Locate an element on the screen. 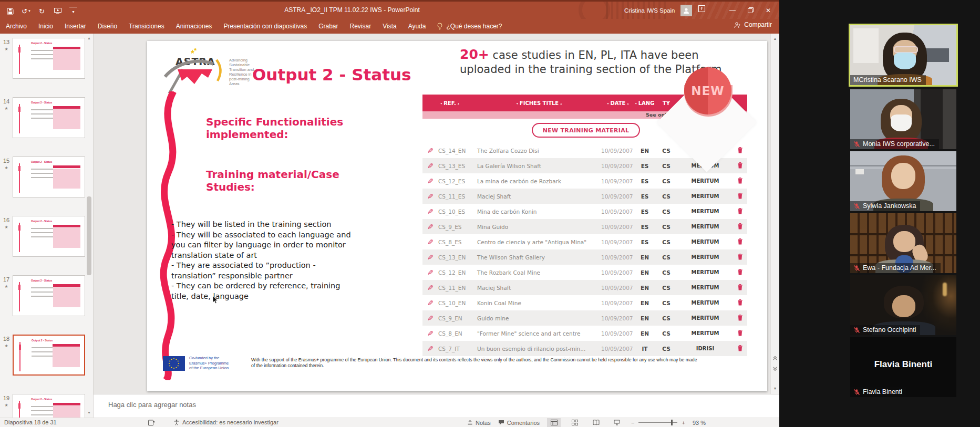  slide-thumbnail: 14 ★ Output 2 - Status is located at coordinates (43, 118).